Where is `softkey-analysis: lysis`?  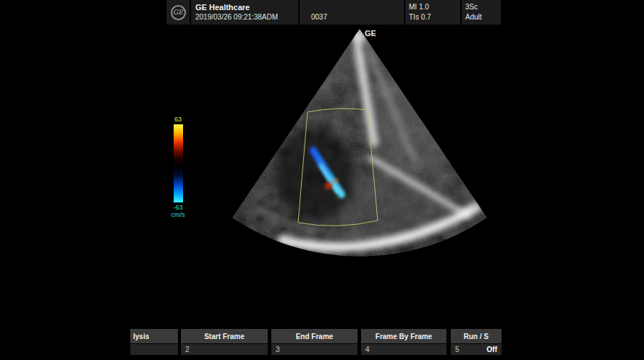 softkey-analysis: lysis is located at coordinates (154, 342).